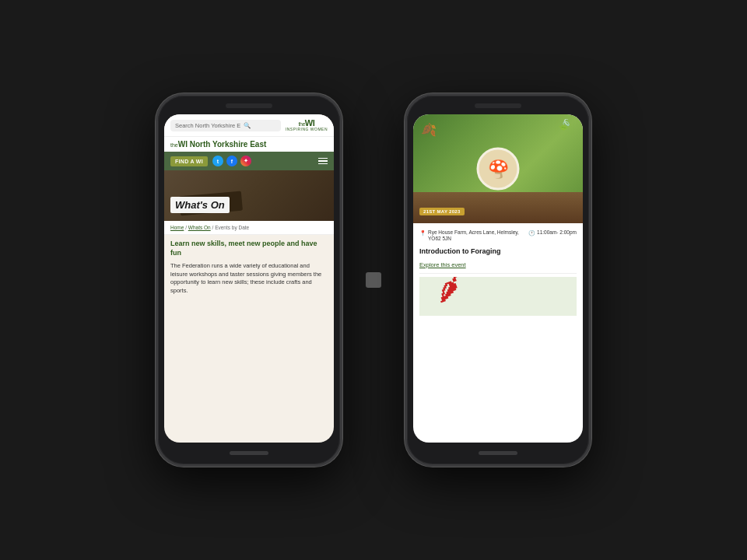  I want to click on screen-right: 🍂 🍃 🍄 21ST MAY 2023 📍 Rye House Farm, Ac…, so click(498, 278).